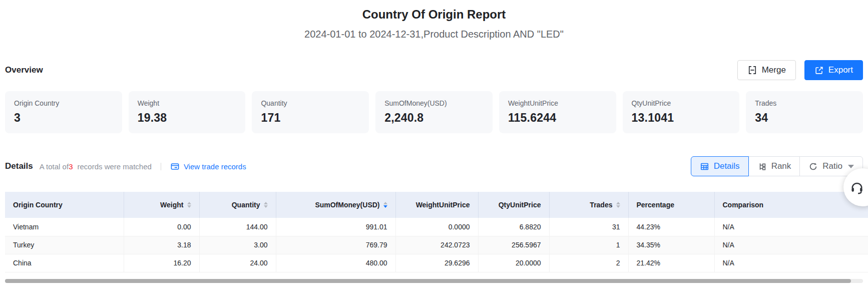 The width and height of the screenshot is (868, 293). What do you see at coordinates (819, 70) in the screenshot?
I see `export-icon` at bounding box center [819, 70].